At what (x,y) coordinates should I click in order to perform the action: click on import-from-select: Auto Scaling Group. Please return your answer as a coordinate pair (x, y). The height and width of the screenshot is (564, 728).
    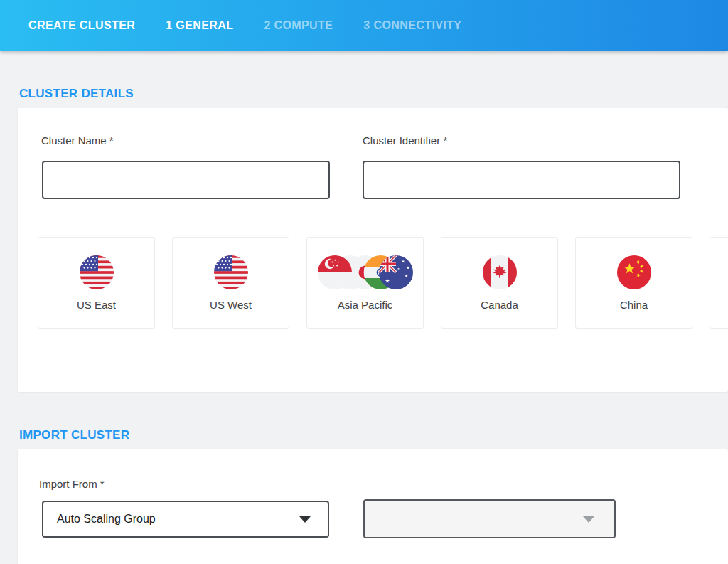
    Looking at the image, I should click on (186, 519).